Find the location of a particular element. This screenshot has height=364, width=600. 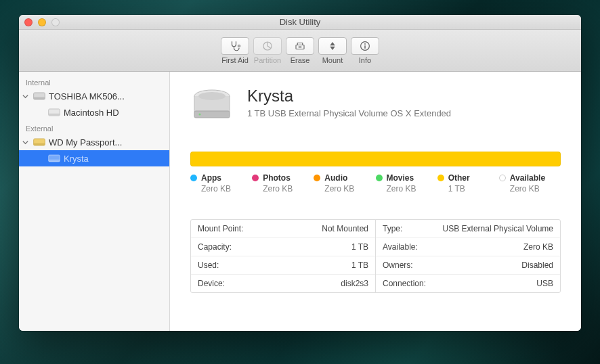

tool-label: Erase is located at coordinates (301, 60).